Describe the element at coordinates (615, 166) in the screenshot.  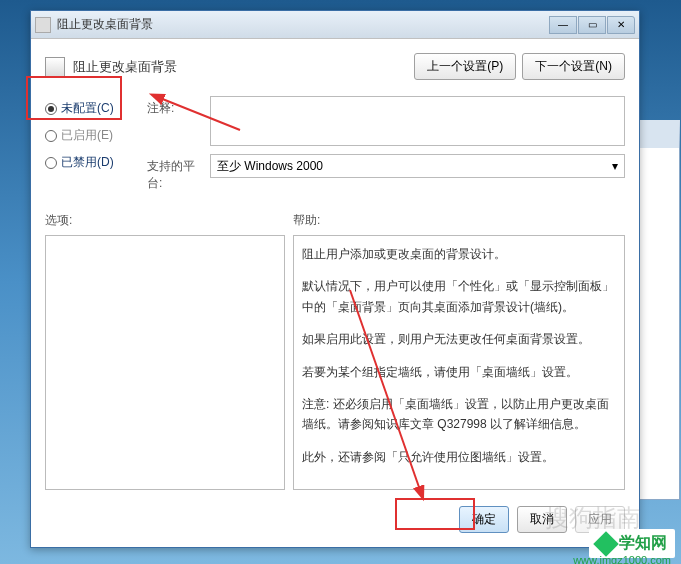
I see `chevron-down-icon: ▾` at that location.